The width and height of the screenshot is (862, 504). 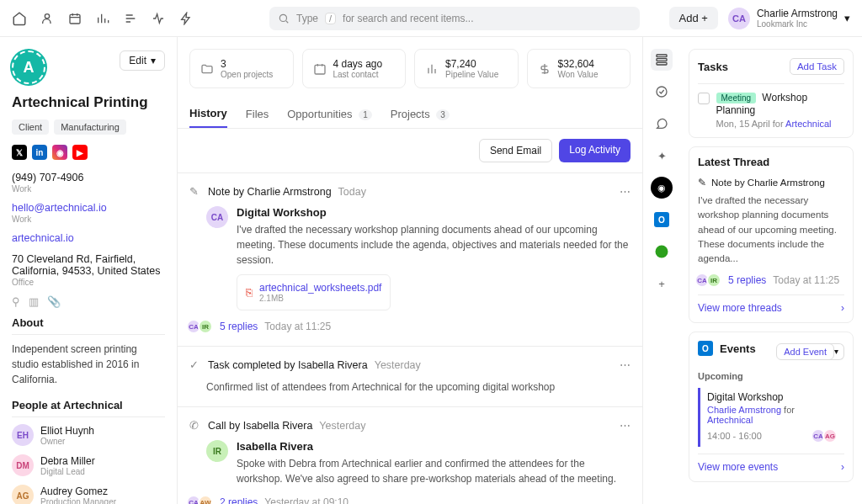 I want to click on calendar-icon, so click(x=75, y=19).